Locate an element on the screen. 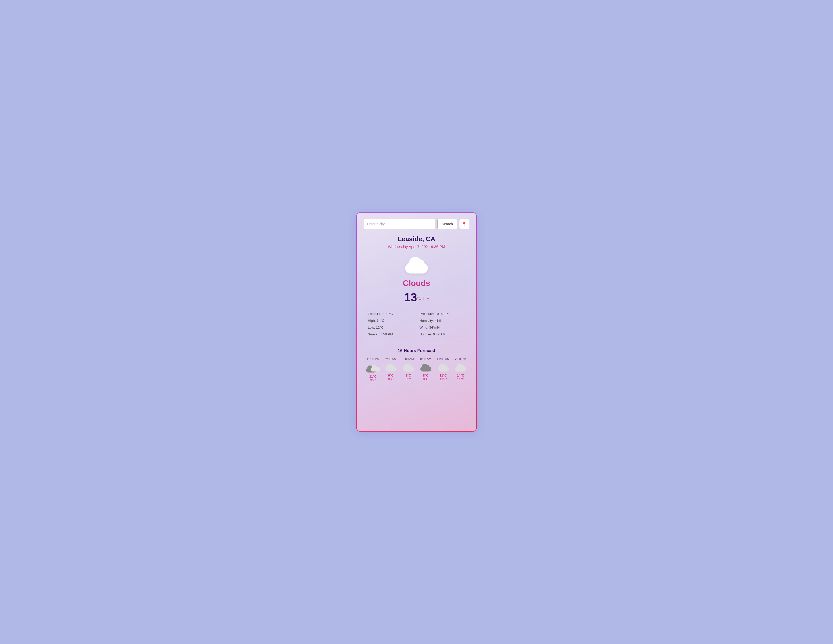  location-button: 📍 is located at coordinates (464, 224).